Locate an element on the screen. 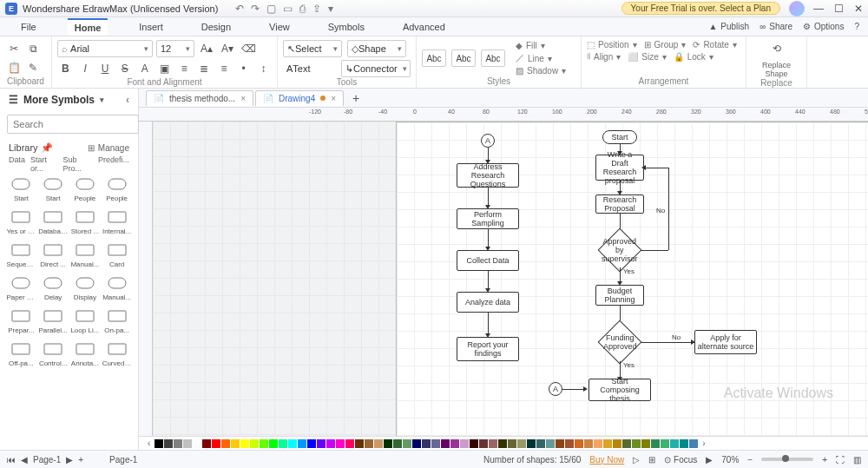 Image resolution: width=868 pixels, height=468 pixels. publish-button: ▲ Publish is located at coordinates (729, 26).